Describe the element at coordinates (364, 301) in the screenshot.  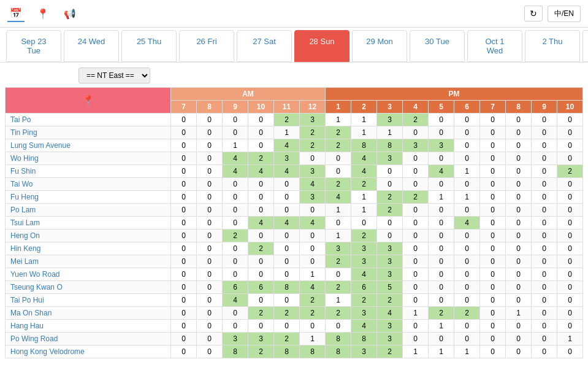
I see `cell-14-7: 2` at that location.